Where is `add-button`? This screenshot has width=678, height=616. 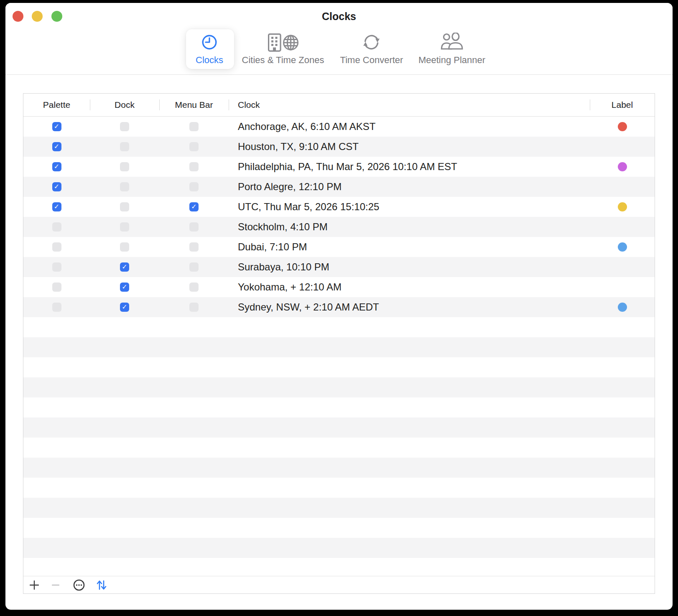
add-button is located at coordinates (34, 585).